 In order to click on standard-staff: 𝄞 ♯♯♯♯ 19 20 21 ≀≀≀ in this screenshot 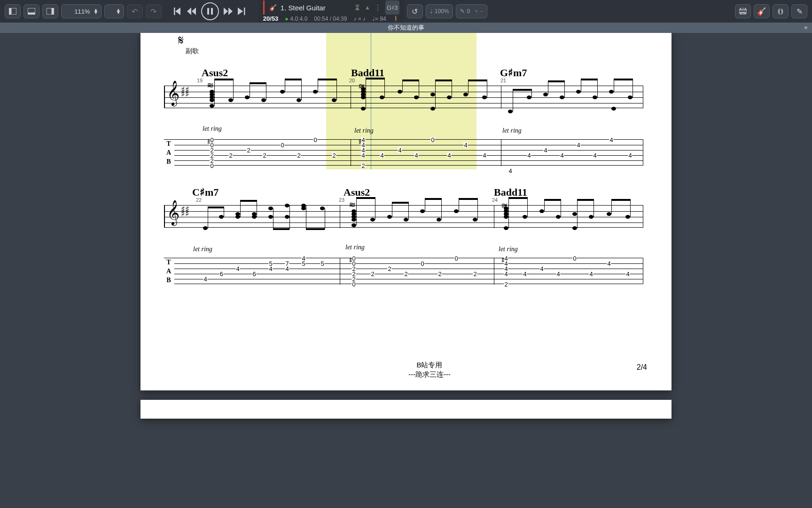, I will do `click(404, 97)`.